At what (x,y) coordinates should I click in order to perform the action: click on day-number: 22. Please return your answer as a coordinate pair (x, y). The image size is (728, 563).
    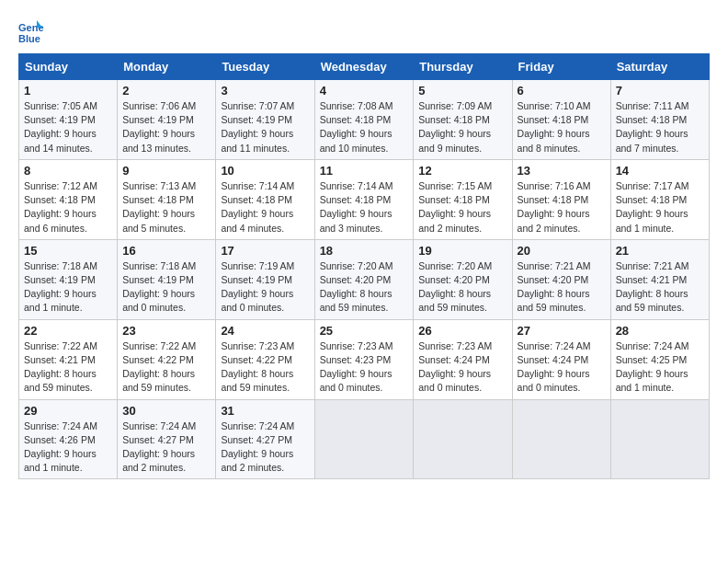
    Looking at the image, I should click on (68, 331).